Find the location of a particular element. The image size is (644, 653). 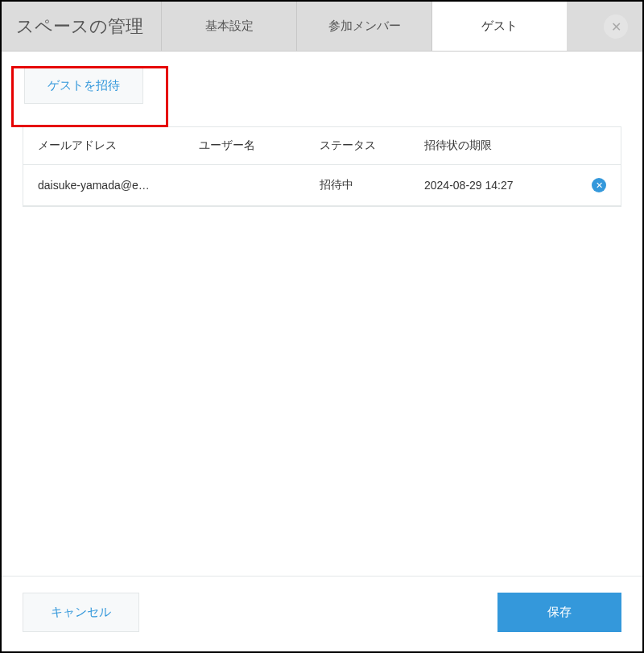

save-button: 保存 is located at coordinates (559, 612).